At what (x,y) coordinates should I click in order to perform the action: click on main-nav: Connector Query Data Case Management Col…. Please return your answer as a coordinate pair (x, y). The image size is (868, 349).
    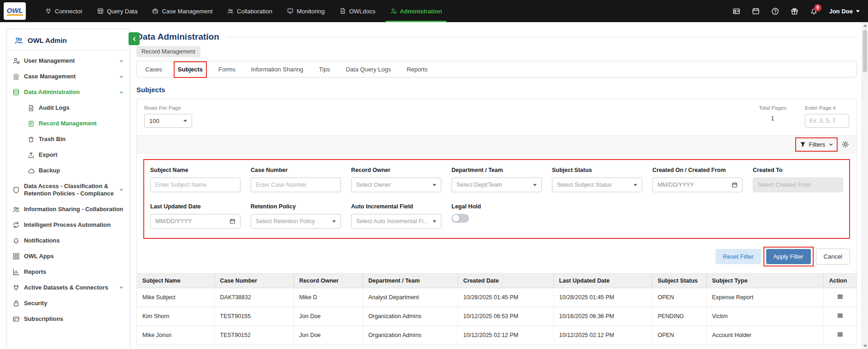
    Looking at the image, I should click on (243, 11).